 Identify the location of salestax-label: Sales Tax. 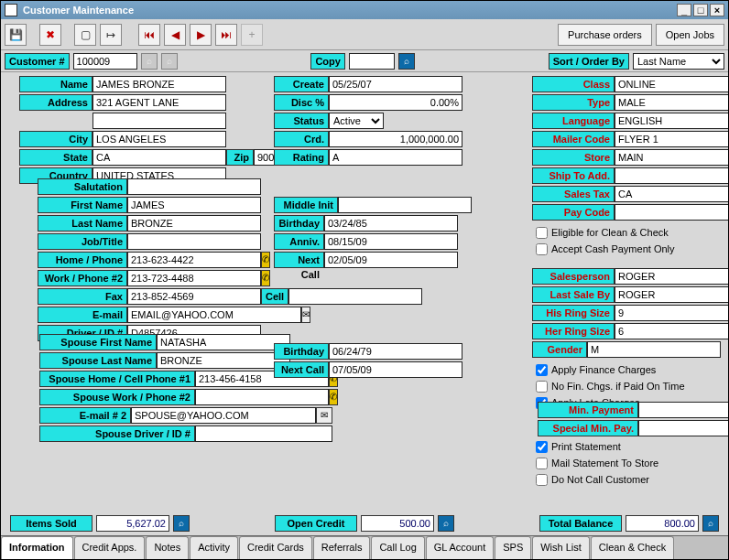
(573, 194).